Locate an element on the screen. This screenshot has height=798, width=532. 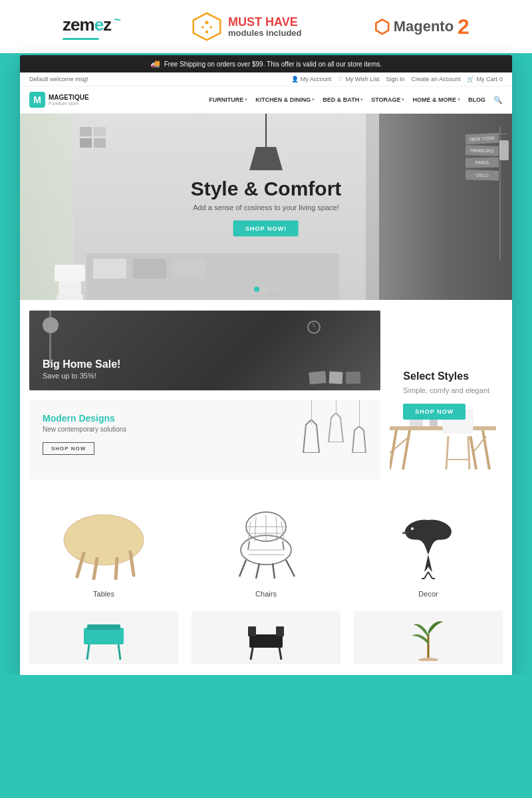
zemes-underline is located at coordinates (81, 39).